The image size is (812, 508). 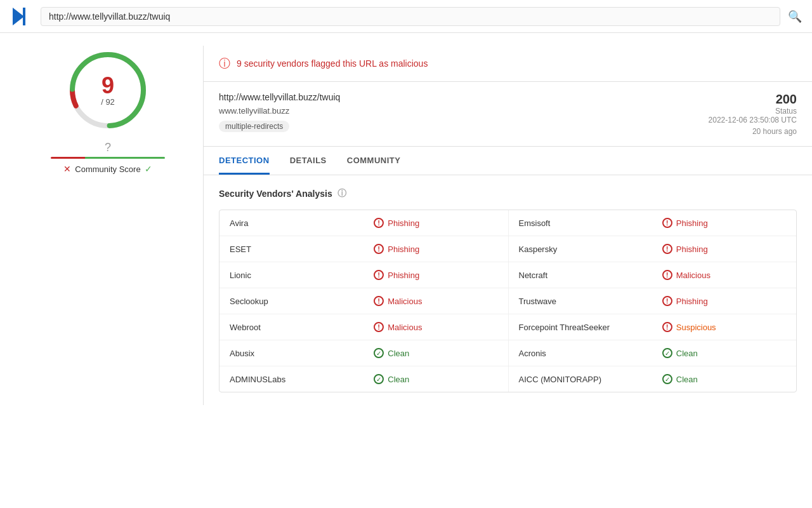 I want to click on vendor-row: ADMINUSLabs ✓ Clean AICC (MONITORAPP) ✓ …, so click(x=508, y=379).